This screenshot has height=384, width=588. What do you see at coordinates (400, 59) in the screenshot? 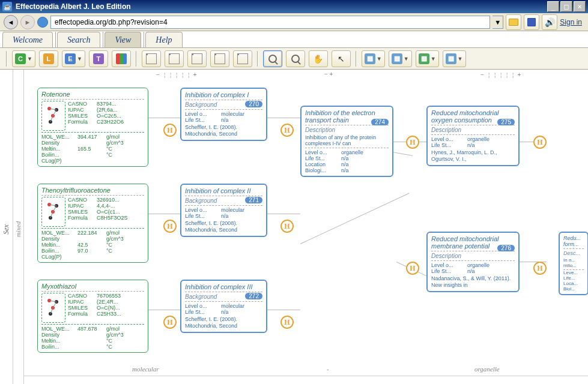
I see `view2-button: ▦▼` at bounding box center [400, 59].